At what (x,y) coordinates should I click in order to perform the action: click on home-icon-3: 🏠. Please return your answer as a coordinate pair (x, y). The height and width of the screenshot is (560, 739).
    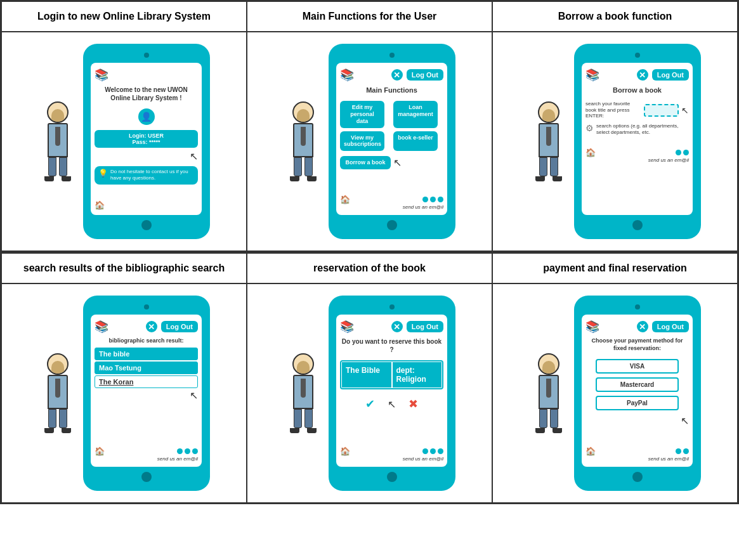
    Looking at the image, I should click on (591, 152).